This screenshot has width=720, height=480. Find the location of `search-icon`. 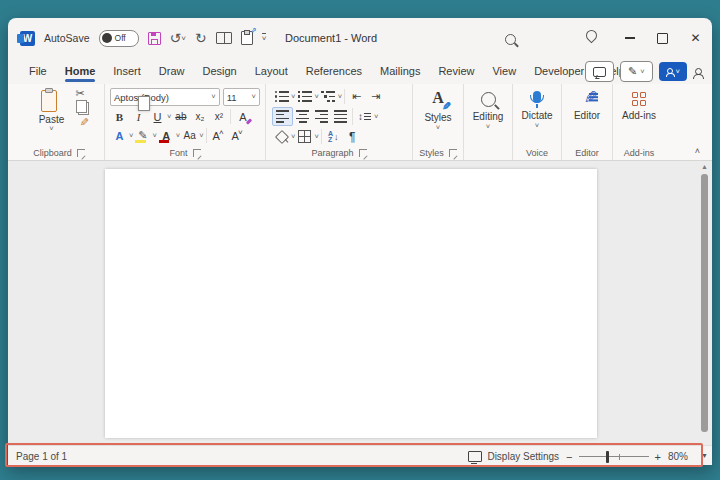

search-icon is located at coordinates (510, 40).